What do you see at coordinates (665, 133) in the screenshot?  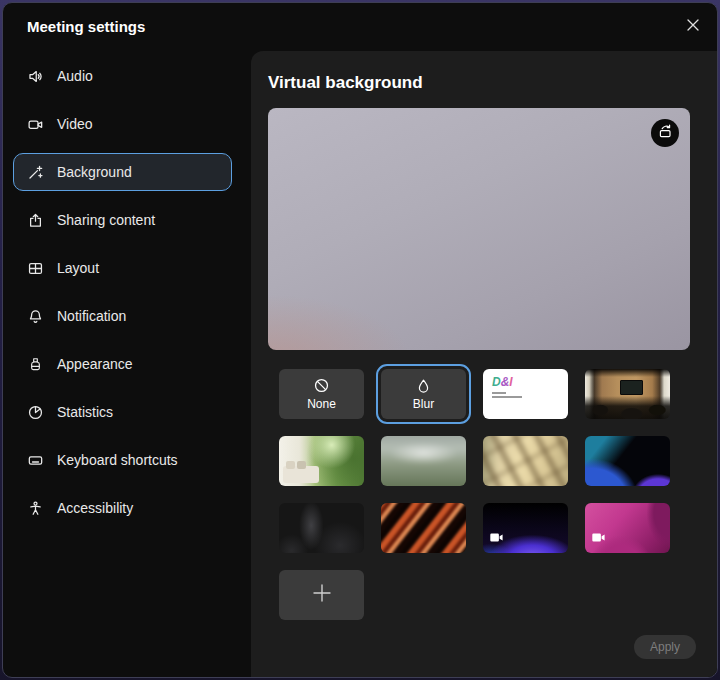 I see `mirror-video-button` at bounding box center [665, 133].